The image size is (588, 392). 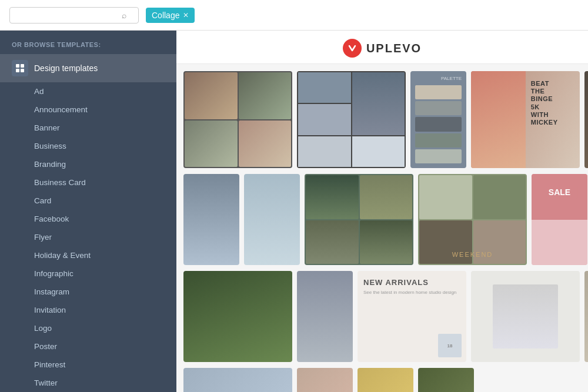 I want to click on new-arrivals-text: NEW ARRIVALS, so click(x=412, y=282).